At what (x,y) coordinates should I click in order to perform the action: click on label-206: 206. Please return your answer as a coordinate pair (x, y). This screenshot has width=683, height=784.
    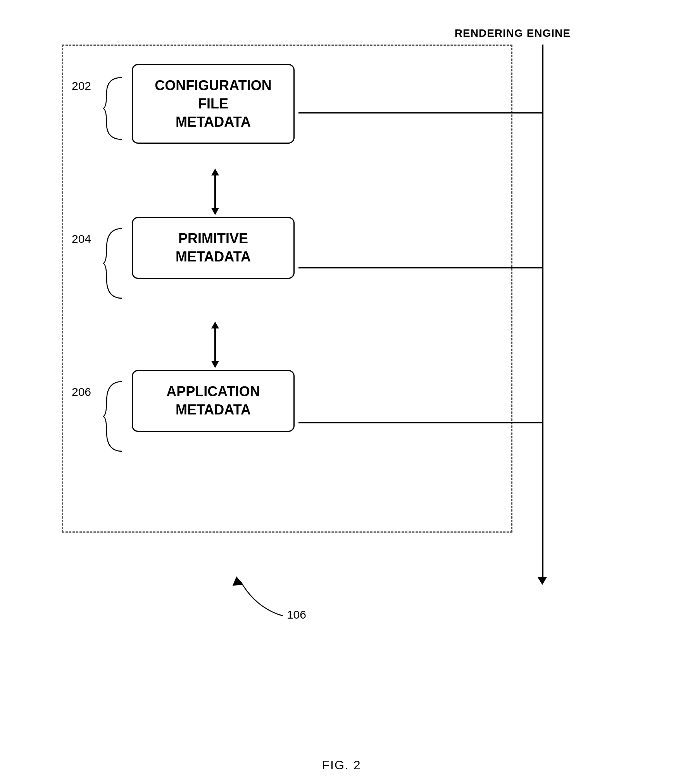
    Looking at the image, I should click on (81, 392).